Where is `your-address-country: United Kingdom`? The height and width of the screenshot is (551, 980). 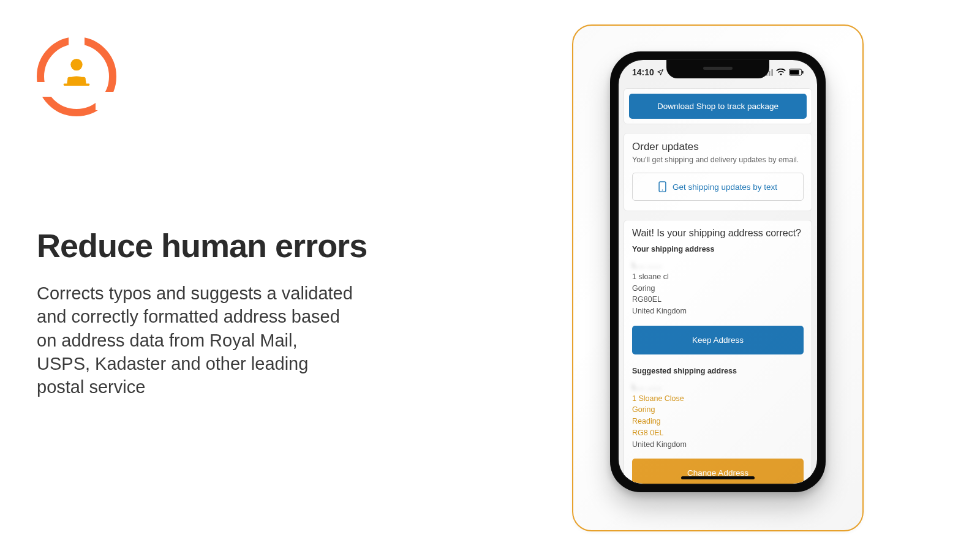 your-address-country: United Kingdom is located at coordinates (718, 311).